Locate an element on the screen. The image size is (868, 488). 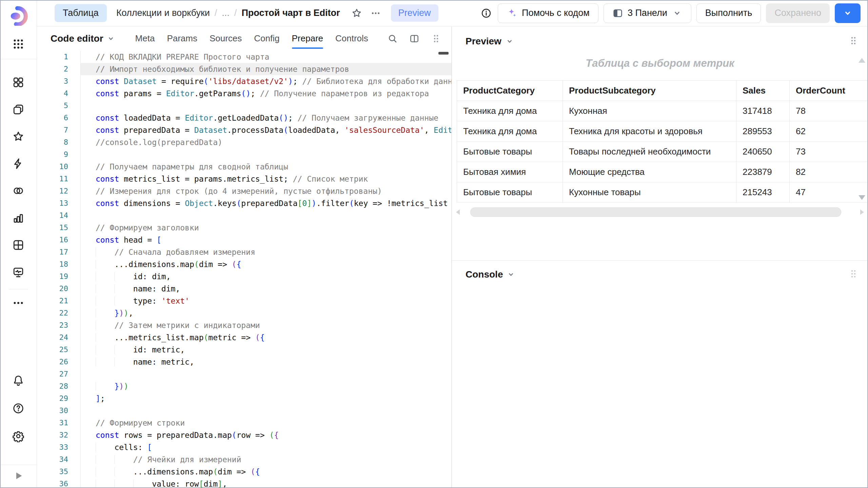
code-line: 30 is located at coordinates (244, 411).